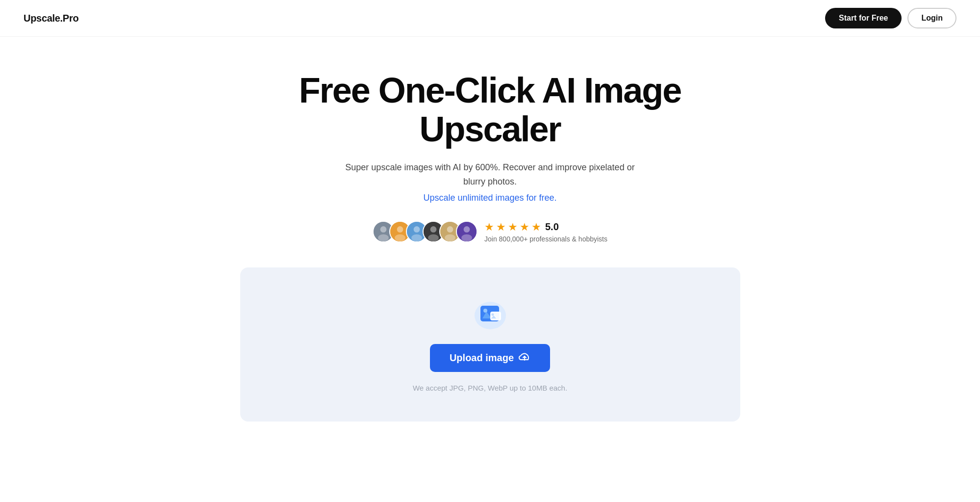 This screenshot has height=502, width=980. I want to click on social-proof: ★ ★ ★ ★ ★ 5.0 Join 800,000+ professional…, so click(490, 232).